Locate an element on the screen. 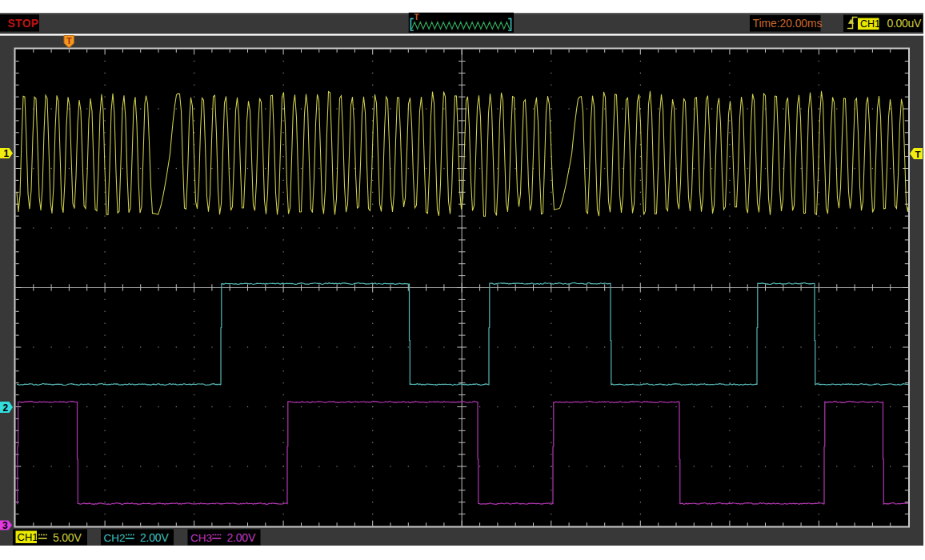 The image size is (925, 560). svg-text: 2 is located at coordinates (6, 408).